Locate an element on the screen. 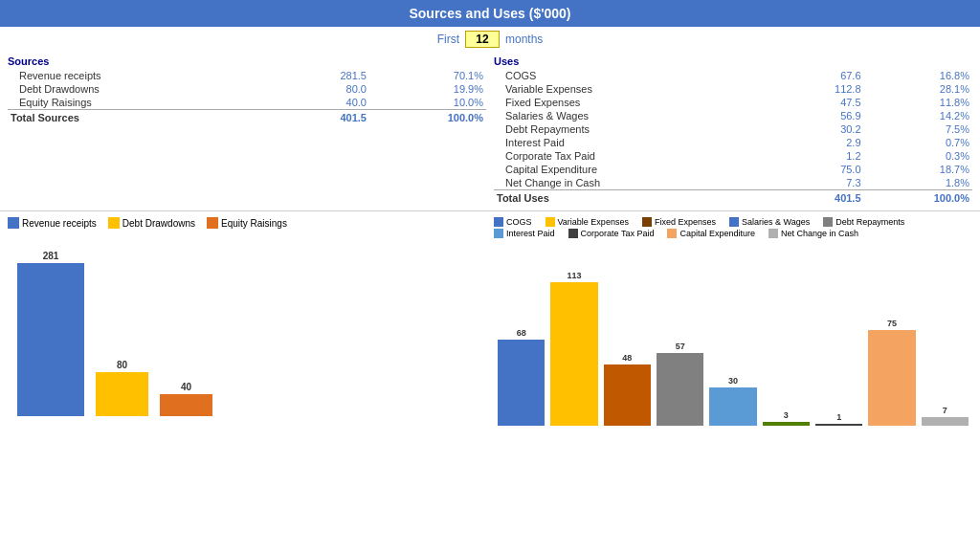 This screenshot has width=980, height=552. source-value: 281.5 is located at coordinates (323, 76).